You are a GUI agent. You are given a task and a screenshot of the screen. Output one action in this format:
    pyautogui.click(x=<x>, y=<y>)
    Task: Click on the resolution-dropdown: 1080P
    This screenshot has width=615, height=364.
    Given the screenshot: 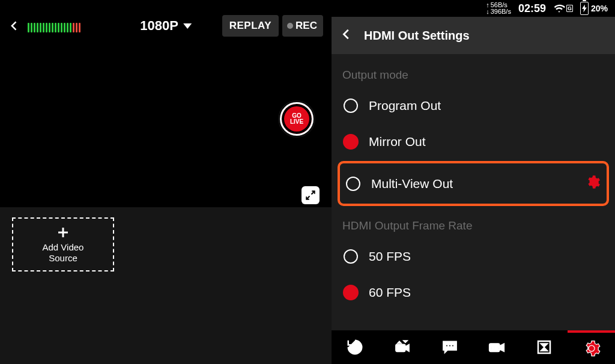 What is the action you would take?
    pyautogui.click(x=166, y=26)
    